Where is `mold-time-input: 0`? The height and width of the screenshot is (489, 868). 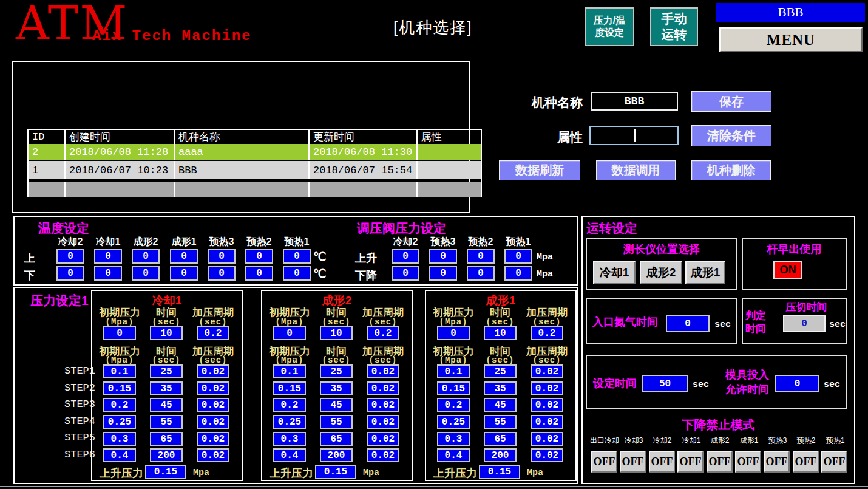
mold-time-input: 0 is located at coordinates (798, 384).